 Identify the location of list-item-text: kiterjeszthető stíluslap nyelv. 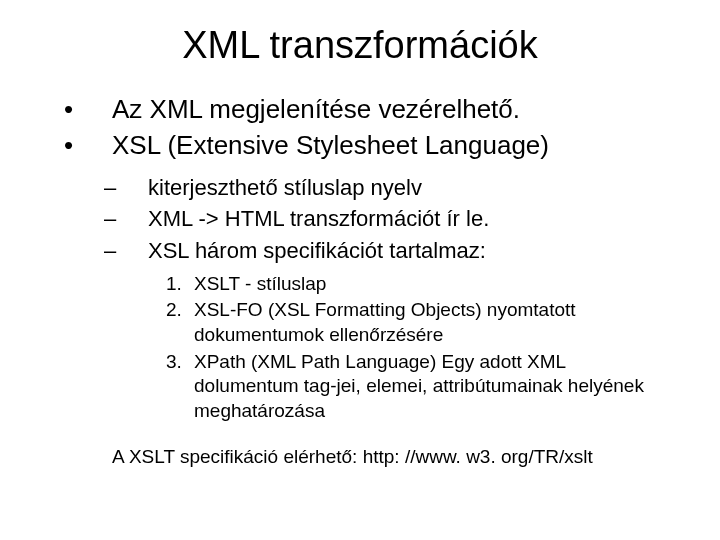
(285, 188).